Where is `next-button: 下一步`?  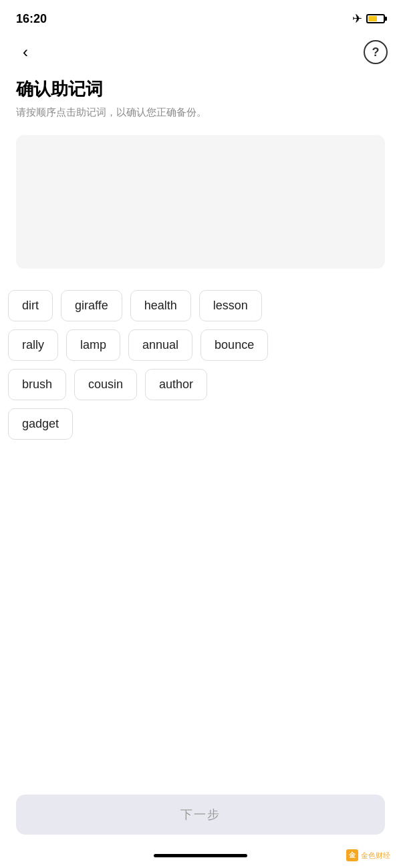
next-button: 下一步 is located at coordinates (200, 815).